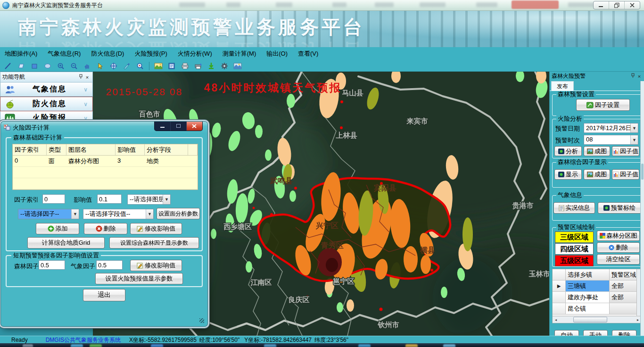 This screenshot has height=347, width=644. Describe the element at coordinates (617, 5) in the screenshot. I see `restore-button` at that location.